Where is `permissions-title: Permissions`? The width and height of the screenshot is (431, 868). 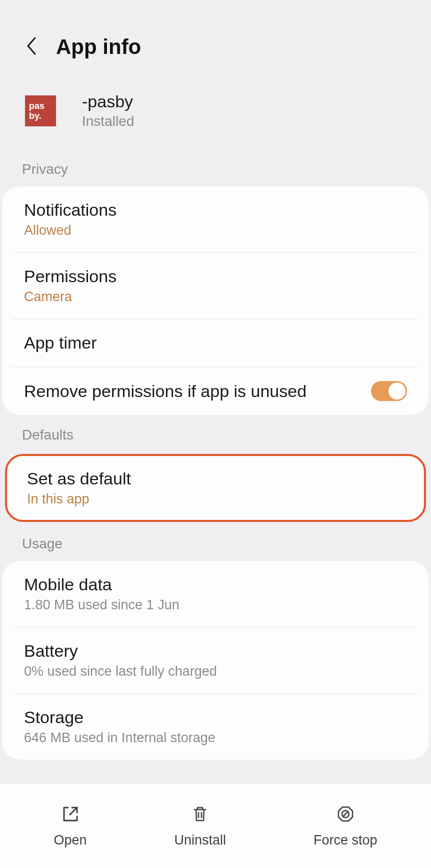
permissions-title: Permissions is located at coordinates (216, 277).